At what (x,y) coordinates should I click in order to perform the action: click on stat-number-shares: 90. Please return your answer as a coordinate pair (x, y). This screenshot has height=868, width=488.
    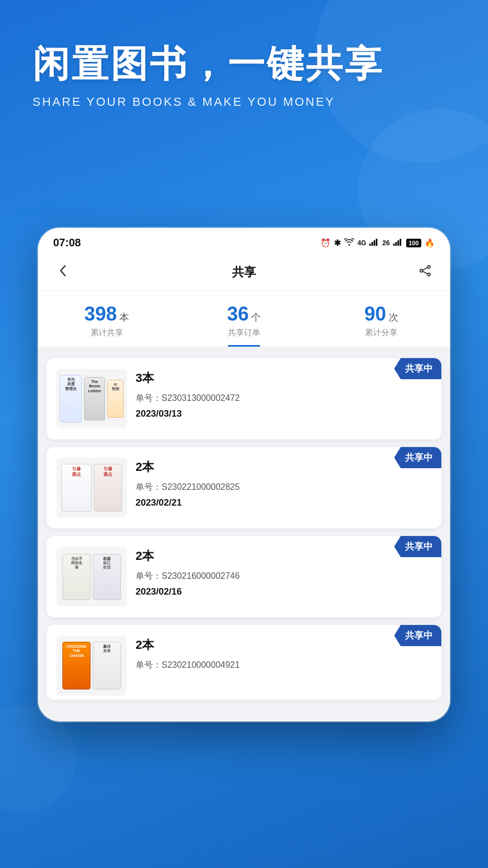
    Looking at the image, I should click on (375, 314).